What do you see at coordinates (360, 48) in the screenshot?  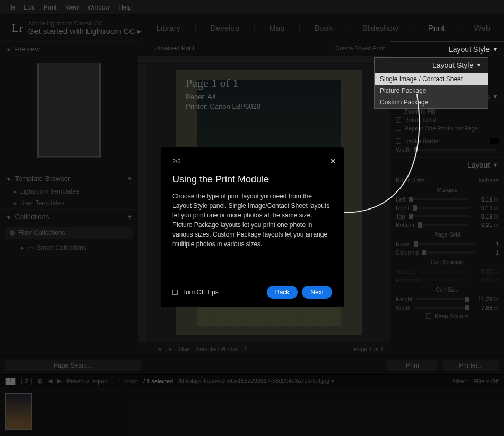 I see `create-saved-print-button: Create Saved Print` at bounding box center [360, 48].